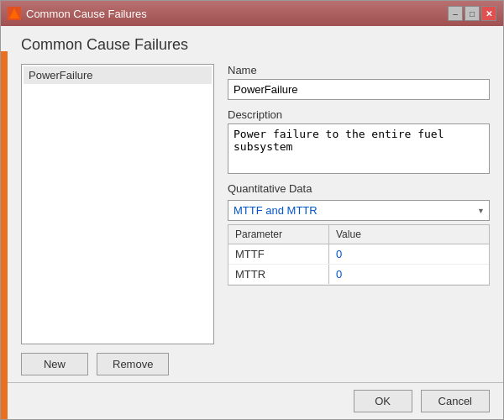 This screenshot has height=420, width=504. I want to click on description-field-group: Description Power failure to the entire …, so click(359, 141).